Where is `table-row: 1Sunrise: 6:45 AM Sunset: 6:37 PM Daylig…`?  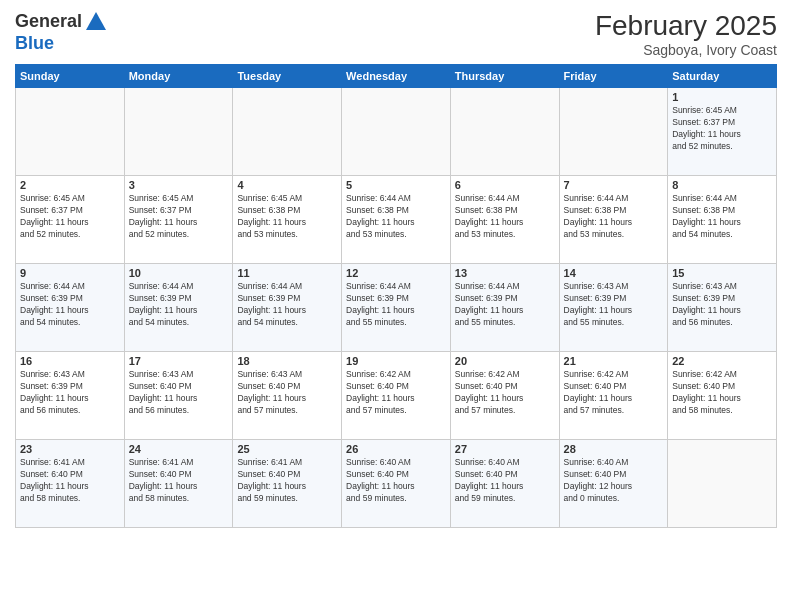 table-row: 1Sunrise: 6:45 AM Sunset: 6:37 PM Daylig… is located at coordinates (722, 132).